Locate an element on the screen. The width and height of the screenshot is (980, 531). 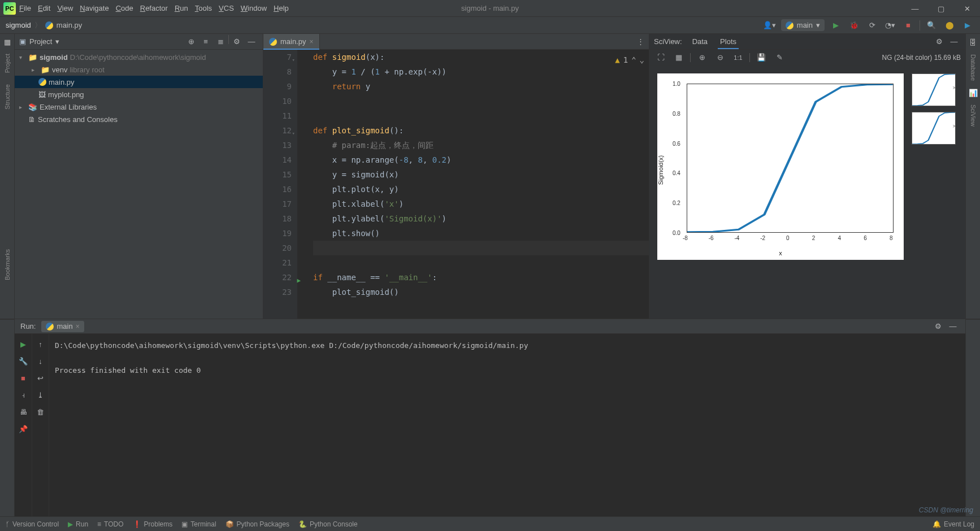
clear-icon: 🗑 is located at coordinates (41, 412).